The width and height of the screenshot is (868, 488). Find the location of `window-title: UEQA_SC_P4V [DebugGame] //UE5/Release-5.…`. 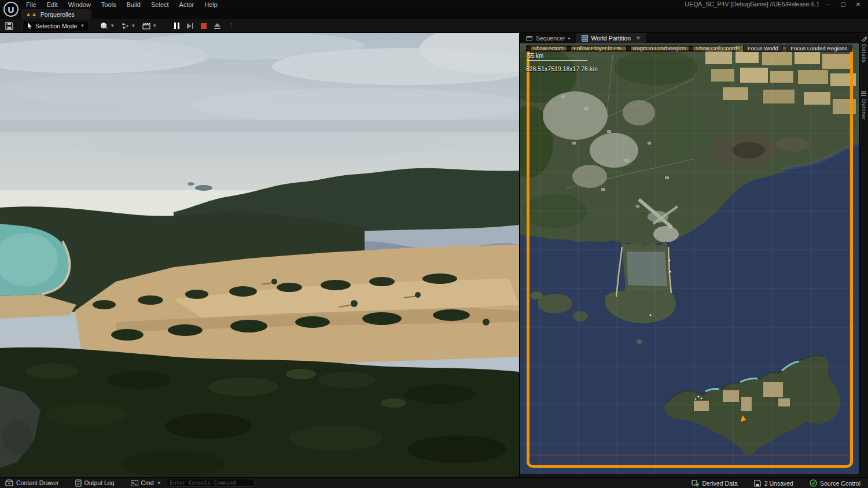

window-title: UEQA_SC_P4V [DebugGame] //UE5/Release-5.… is located at coordinates (752, 4).